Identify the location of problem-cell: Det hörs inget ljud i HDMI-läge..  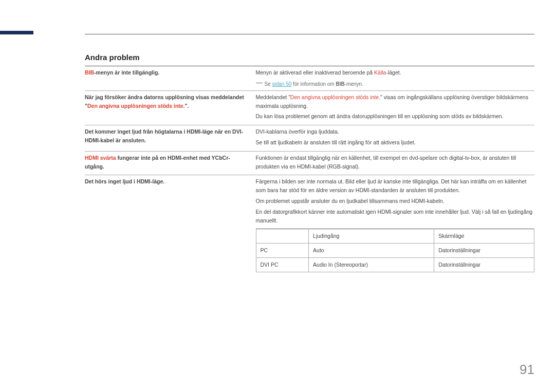
(171, 225).